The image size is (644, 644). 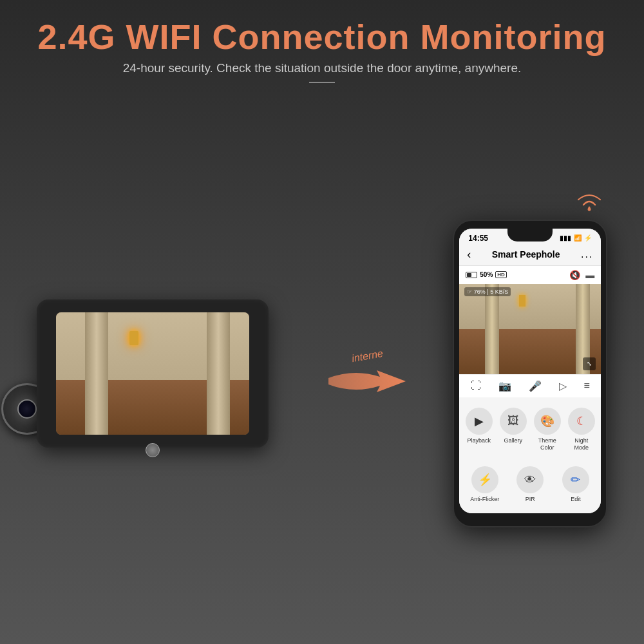 I want to click on anti-flicker-icon: ⚡, so click(x=485, y=480).